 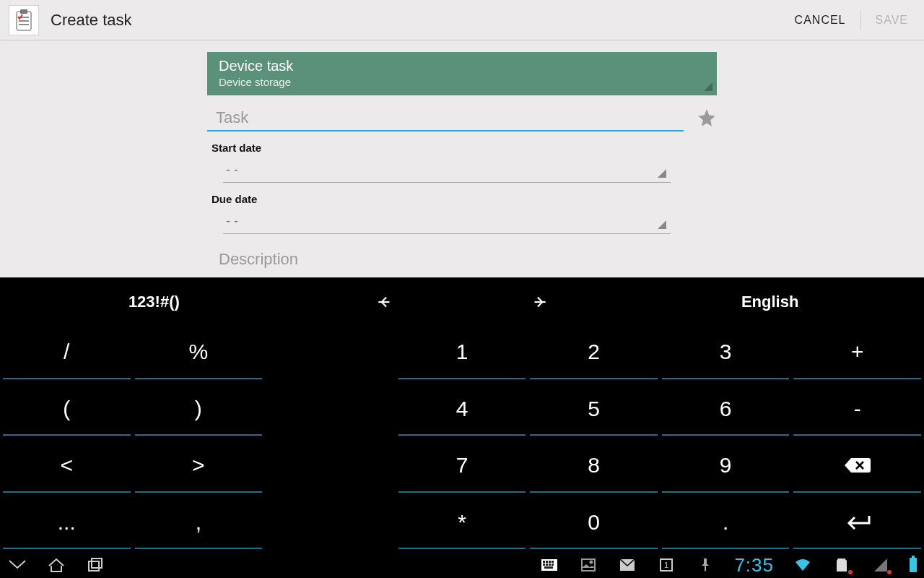 What do you see at coordinates (199, 353) in the screenshot?
I see `key-%: %` at bounding box center [199, 353].